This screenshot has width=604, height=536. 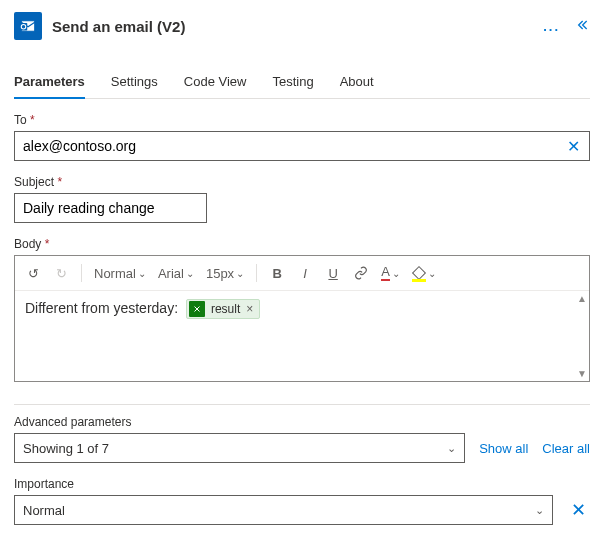 I want to click on importance-value: Normal, so click(x=44, y=510).